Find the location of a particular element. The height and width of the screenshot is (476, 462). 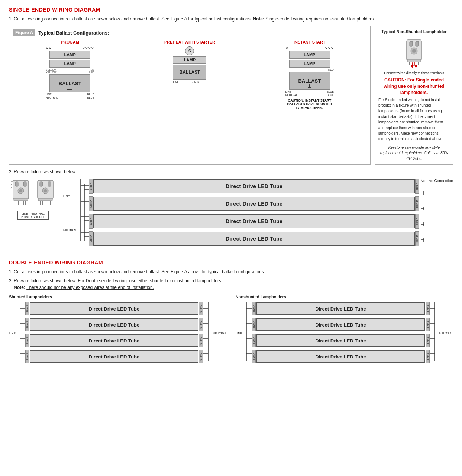

side-b-label-2: B Side is located at coordinates (417, 204).